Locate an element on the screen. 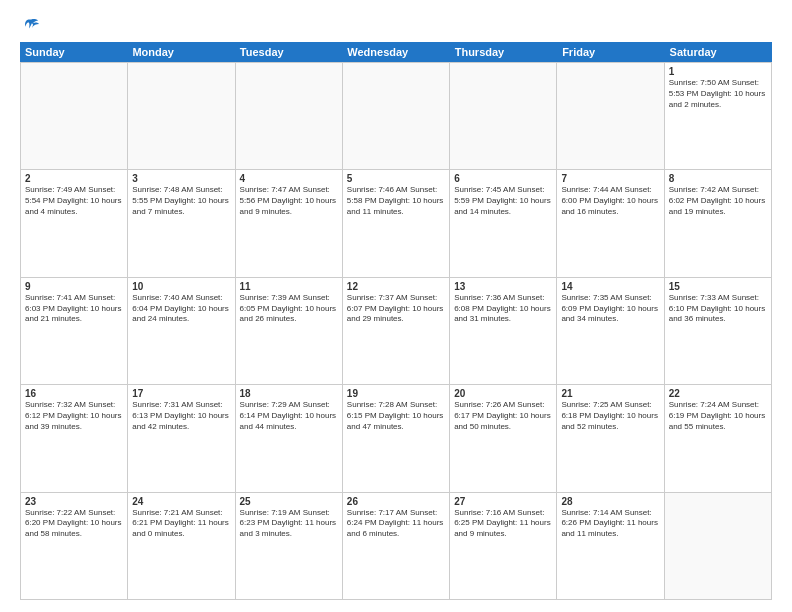  header-day-wednesday: Wednesday is located at coordinates (396, 52).